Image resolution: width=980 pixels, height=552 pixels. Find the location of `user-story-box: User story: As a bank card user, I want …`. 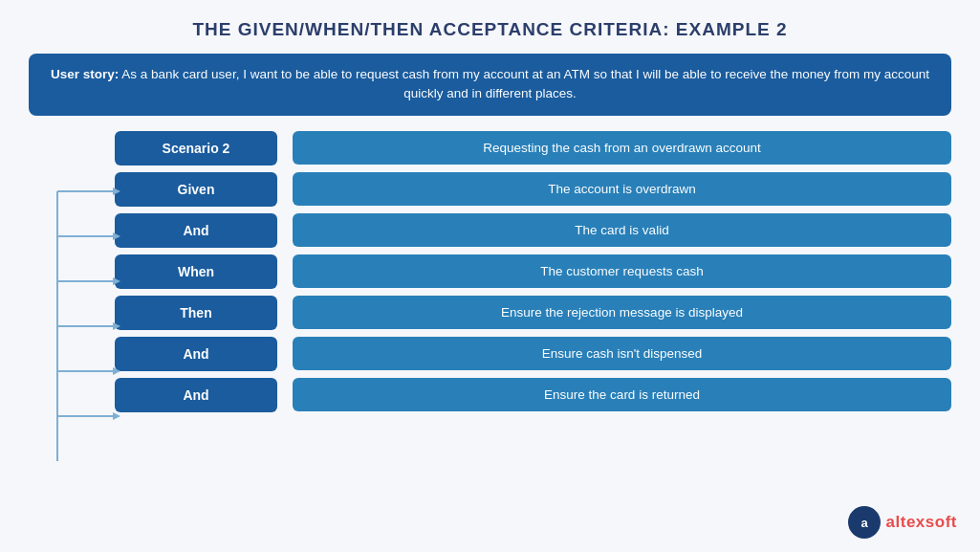

user-story-box: User story: As a bank card user, I want … is located at coordinates (490, 84).